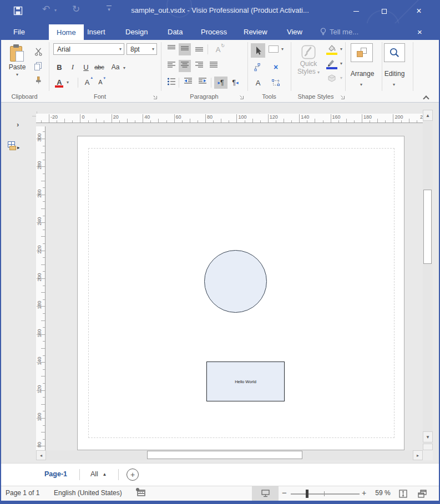  What do you see at coordinates (395, 53) in the screenshot?
I see `editing-button` at bounding box center [395, 53].